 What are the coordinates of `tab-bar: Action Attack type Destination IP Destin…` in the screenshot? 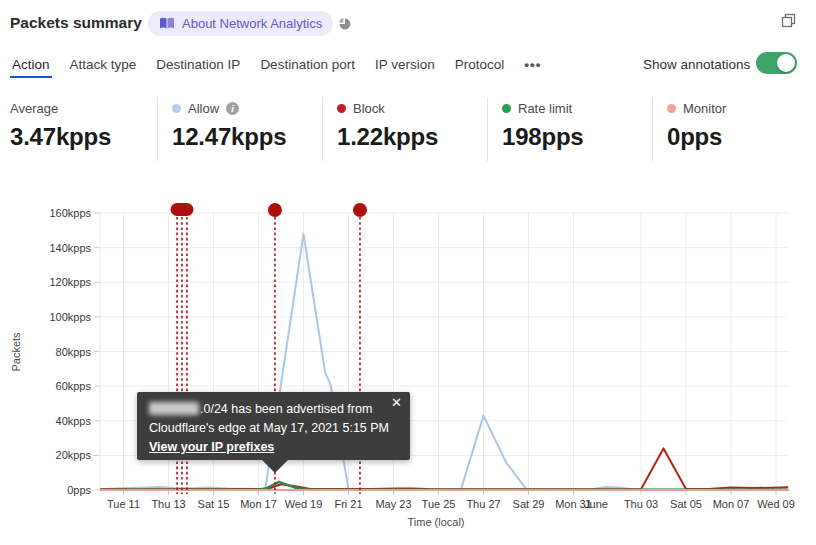 It's located at (276, 65).